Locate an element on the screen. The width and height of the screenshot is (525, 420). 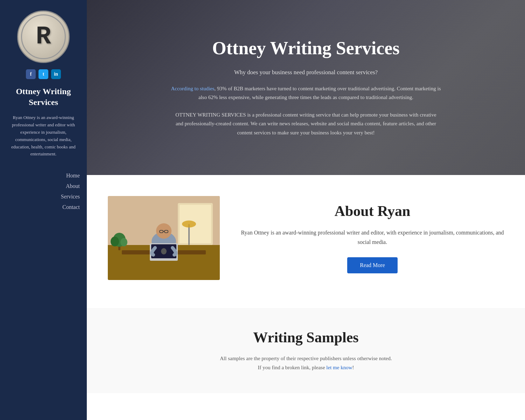
about-photo is located at coordinates (164, 238).